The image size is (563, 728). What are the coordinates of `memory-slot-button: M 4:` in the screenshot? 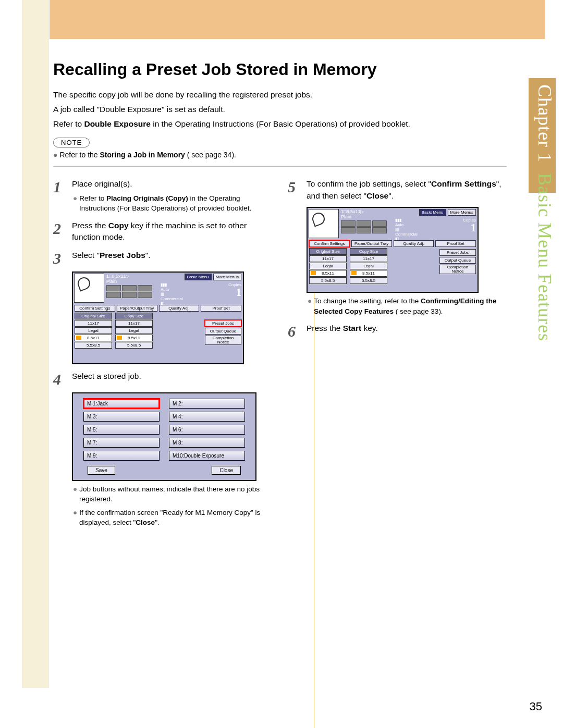 It's located at (207, 417).